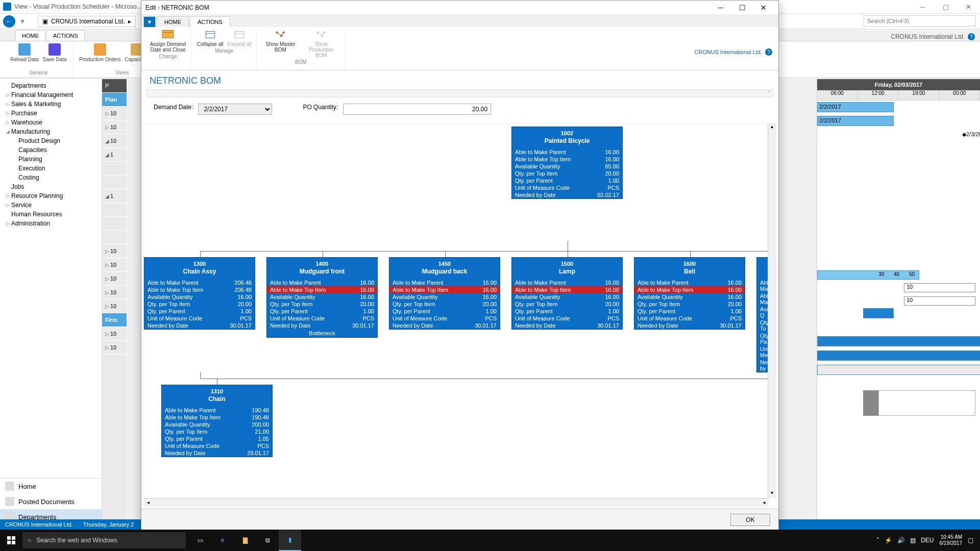 The image size is (980, 551). Describe the element at coordinates (913, 540) in the screenshot. I see `tray-net-icon: ▤` at that location.